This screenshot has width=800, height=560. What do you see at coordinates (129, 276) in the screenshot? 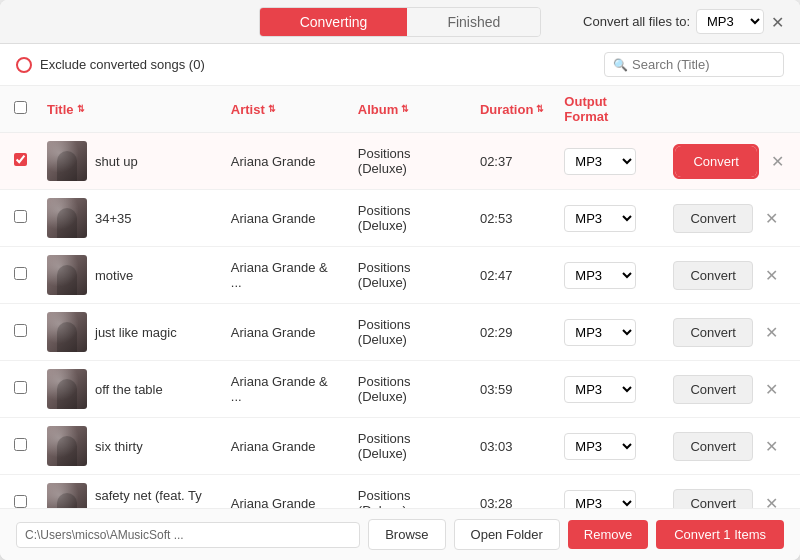
I see `title-cell: motive` at bounding box center [129, 276].